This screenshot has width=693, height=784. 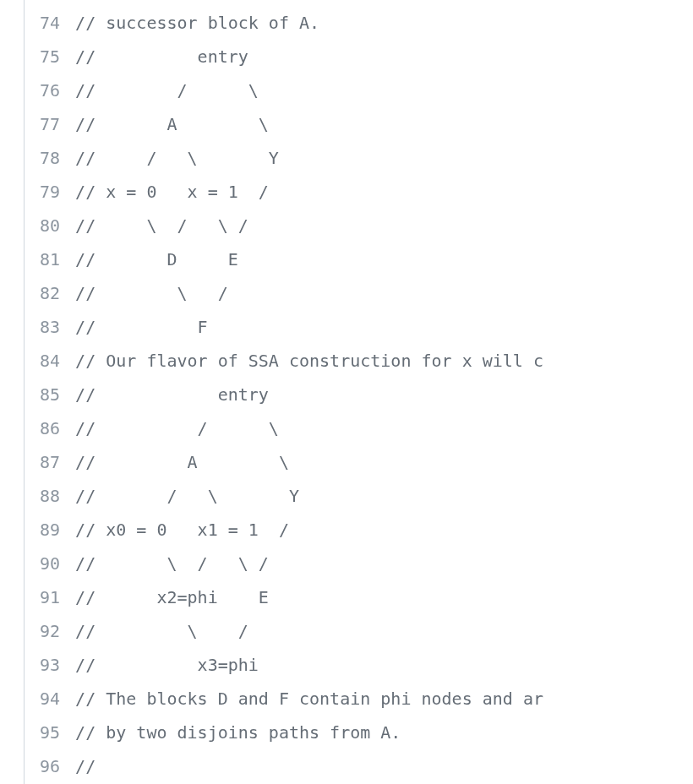 I want to click on line-number: 75, so click(x=50, y=57).